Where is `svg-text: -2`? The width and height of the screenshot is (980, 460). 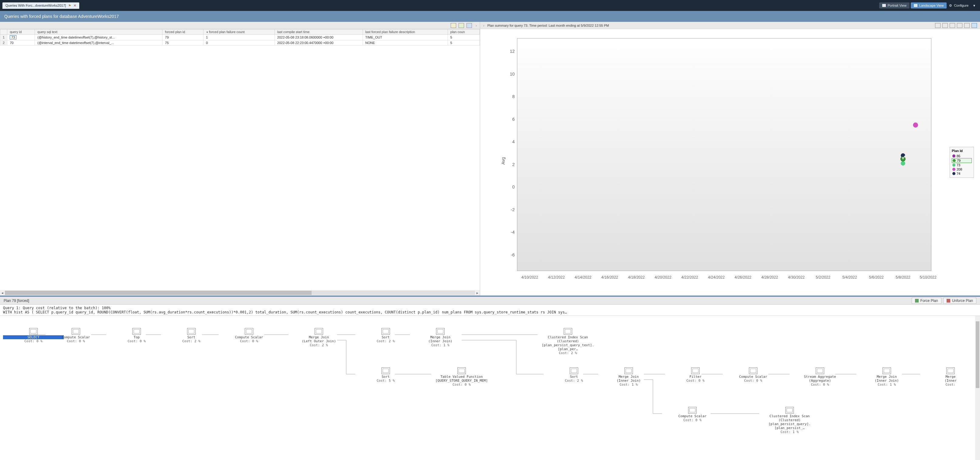 svg-text: -2 is located at coordinates (513, 210).